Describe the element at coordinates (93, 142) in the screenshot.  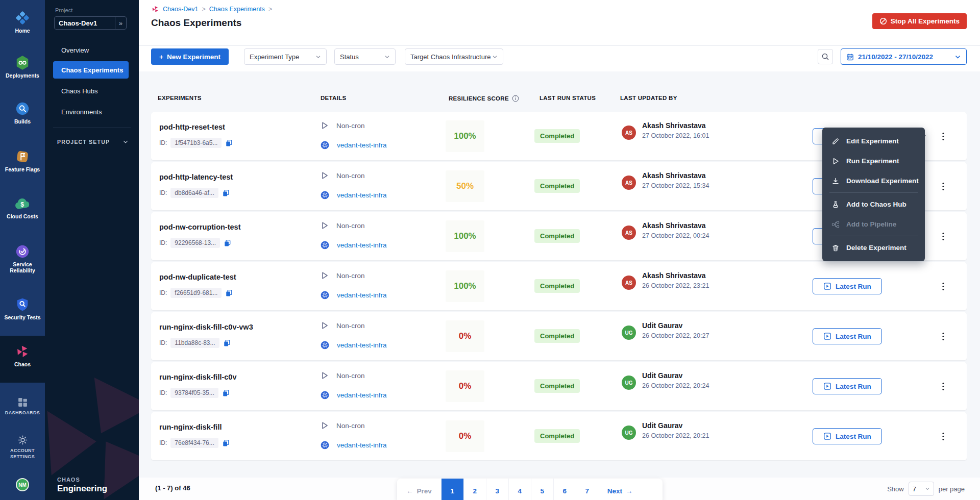
I see `project-setup-section: PROJECT SETUP` at that location.